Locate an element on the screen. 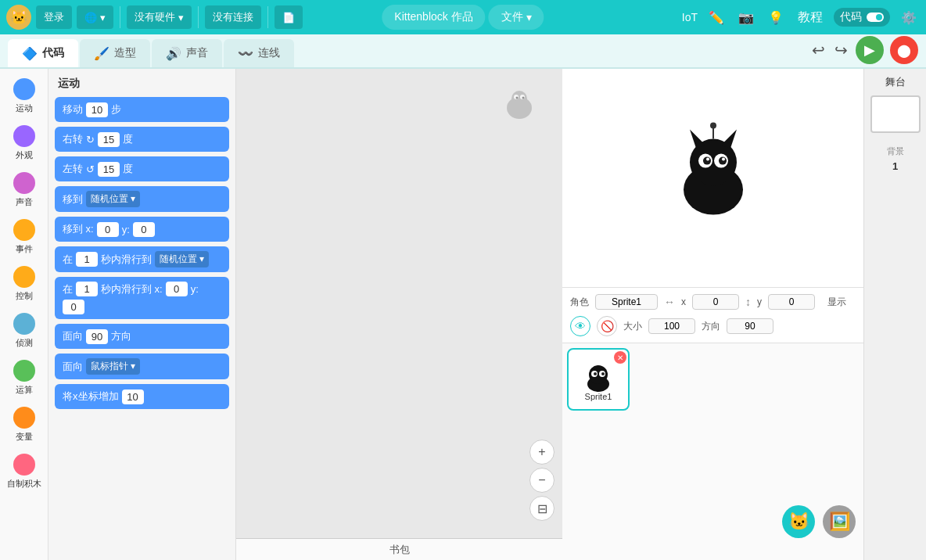 This screenshot has height=560, width=926. tab-connect: 〰️ 连线 is located at coordinates (259, 53).